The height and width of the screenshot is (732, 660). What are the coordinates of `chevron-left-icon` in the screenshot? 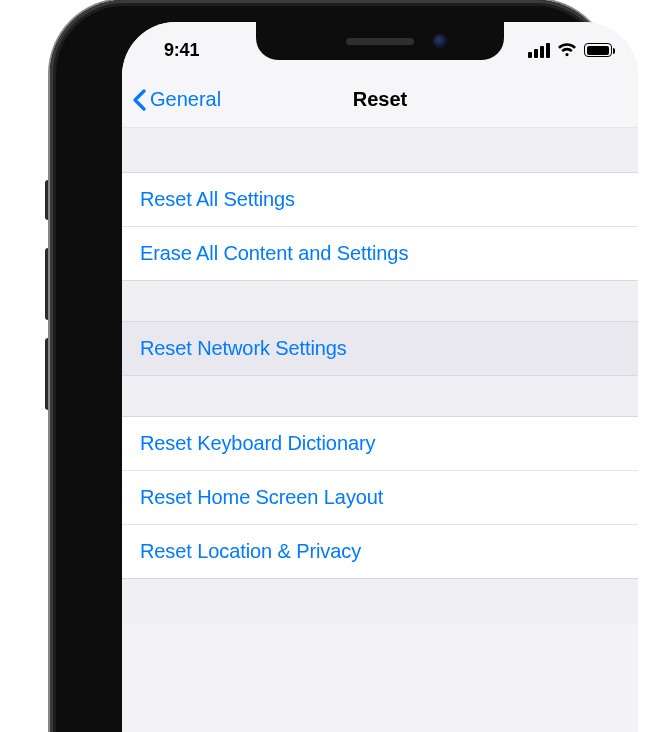 It's located at (139, 100).